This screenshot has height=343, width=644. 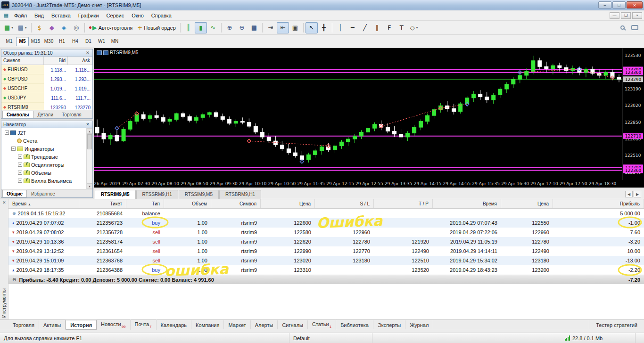 I want to click on mw-column-header-ask: Ask, so click(x=80, y=60).